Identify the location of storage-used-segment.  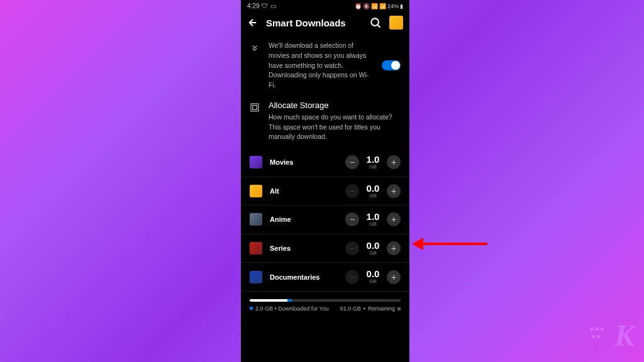
(269, 300).